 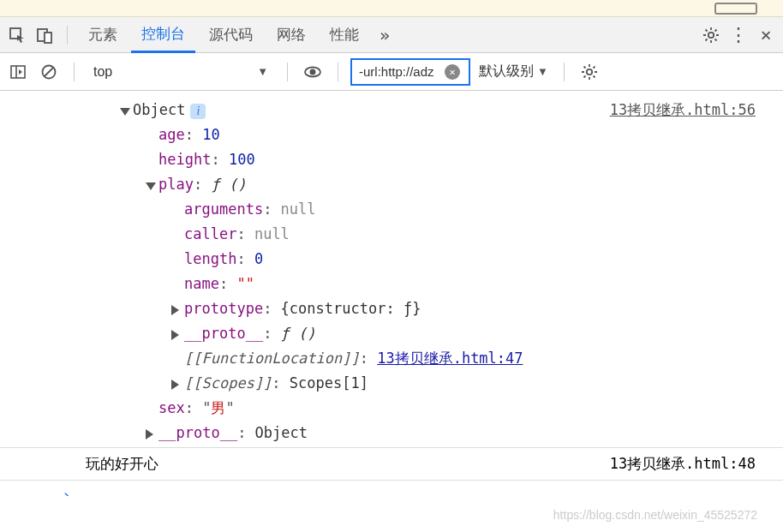 What do you see at coordinates (738, 35) in the screenshot?
I see `kebab-menu-icon: ⋮` at bounding box center [738, 35].